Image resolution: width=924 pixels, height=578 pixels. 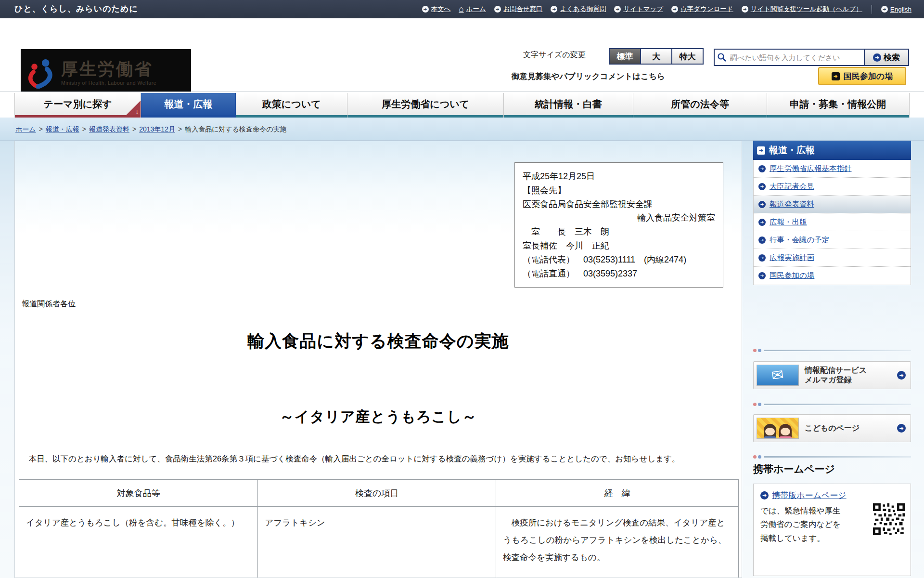 What do you see at coordinates (832, 204) in the screenshot?
I see `sidebar-item-press-releases: ➔報道発表資料` at bounding box center [832, 204].